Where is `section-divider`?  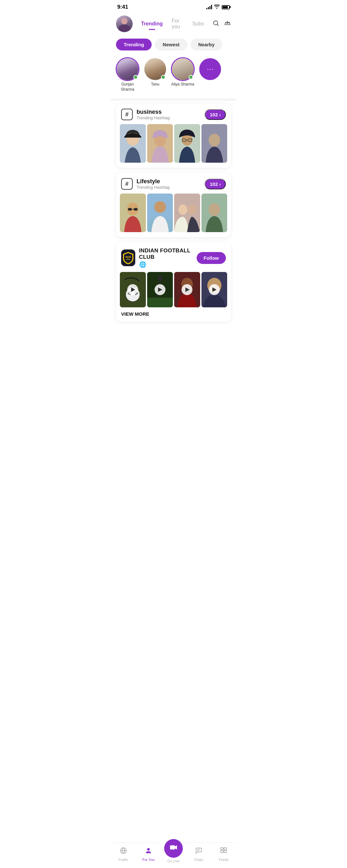 section-divider is located at coordinates (174, 100).